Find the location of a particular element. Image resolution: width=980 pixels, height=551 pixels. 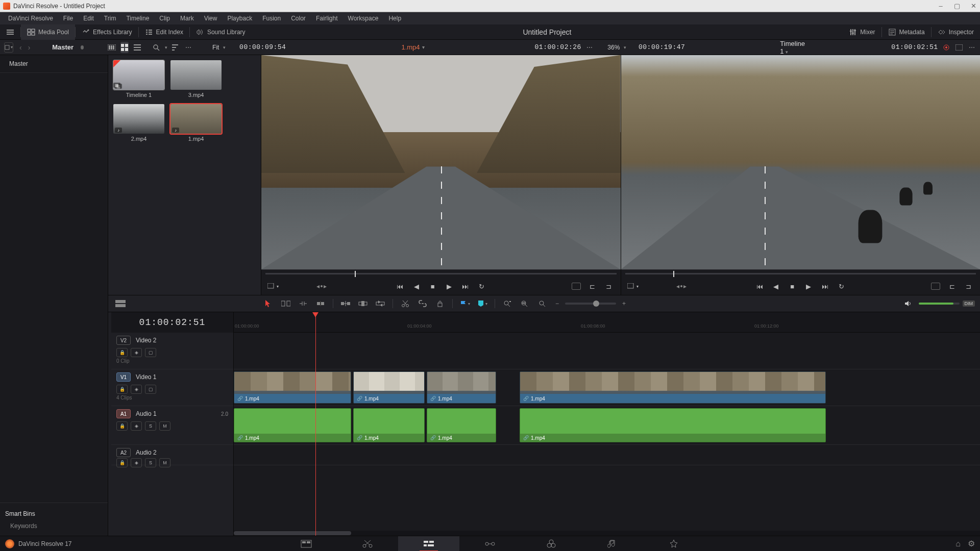

mute-button is located at coordinates (909, 304).